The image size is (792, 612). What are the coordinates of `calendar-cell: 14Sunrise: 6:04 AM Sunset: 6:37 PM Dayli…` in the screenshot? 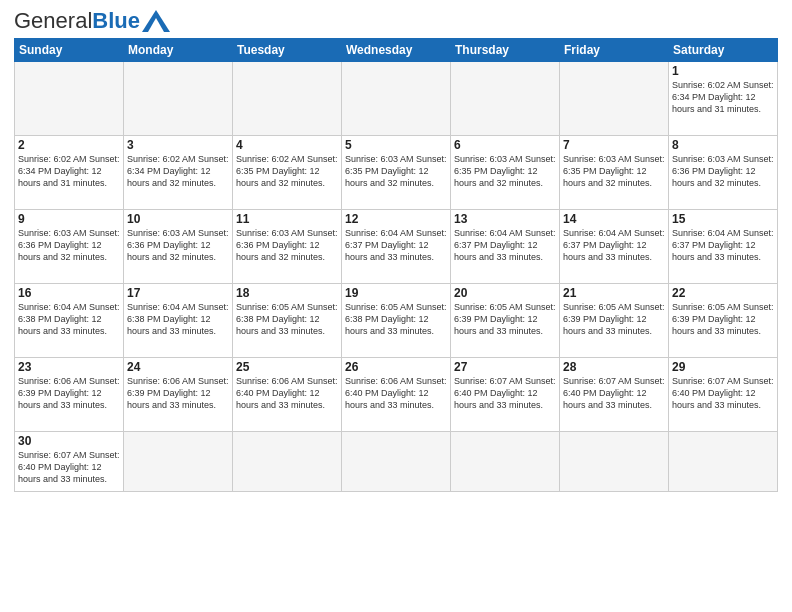 It's located at (614, 247).